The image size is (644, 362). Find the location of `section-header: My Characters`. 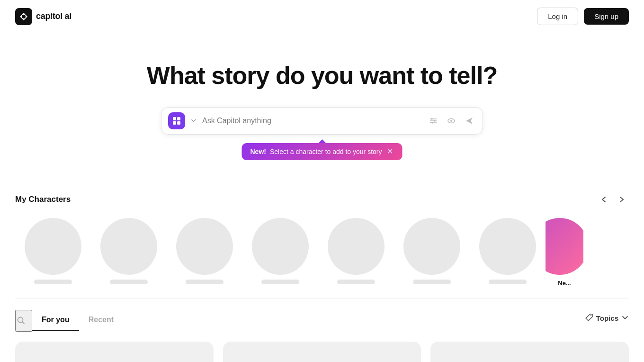

section-header: My Characters is located at coordinates (322, 199).